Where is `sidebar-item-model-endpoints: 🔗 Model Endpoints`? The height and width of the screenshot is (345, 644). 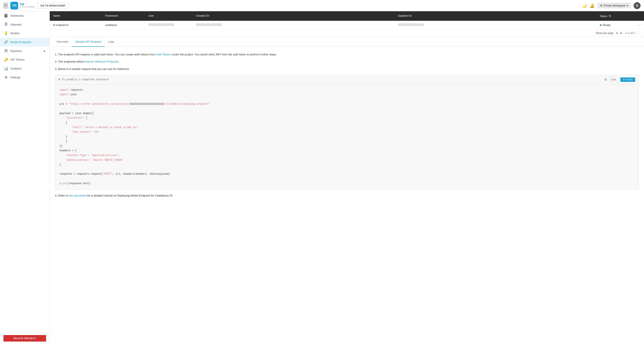 sidebar-item-model-endpoints: 🔗 Model Endpoints is located at coordinates (25, 42).